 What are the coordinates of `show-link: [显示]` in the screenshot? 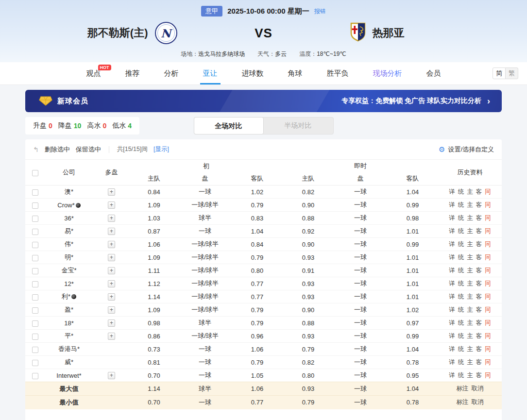 It's located at (161, 150).